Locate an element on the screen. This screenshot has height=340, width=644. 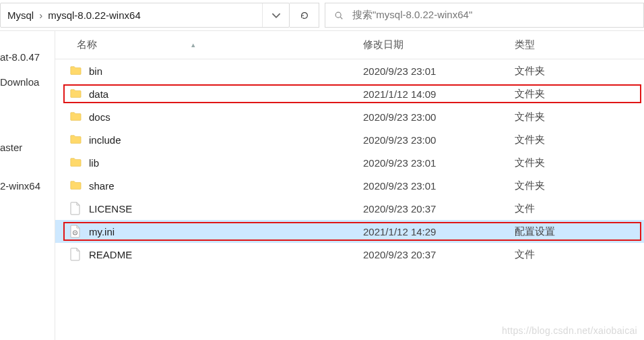
file-name: README is located at coordinates (110, 255).